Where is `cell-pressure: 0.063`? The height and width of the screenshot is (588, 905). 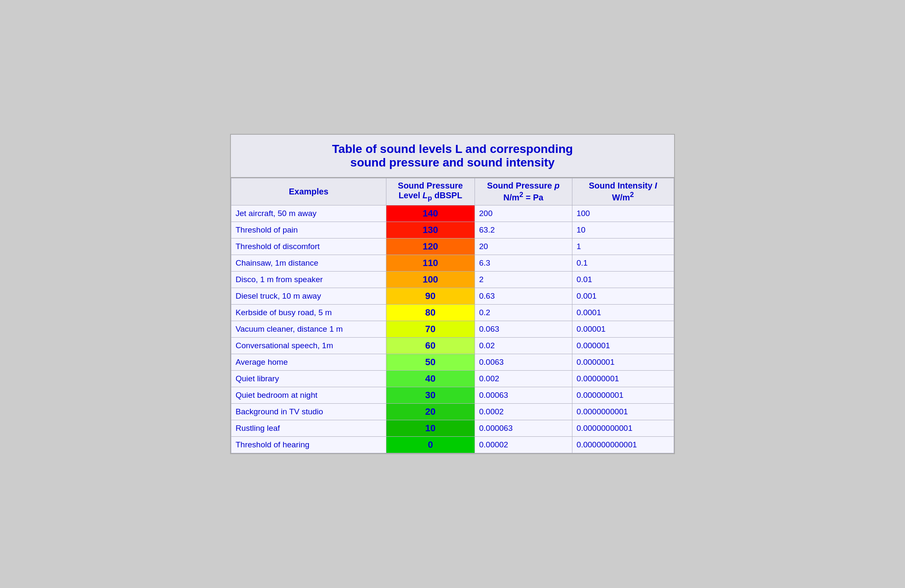
cell-pressure: 0.063 is located at coordinates (523, 330).